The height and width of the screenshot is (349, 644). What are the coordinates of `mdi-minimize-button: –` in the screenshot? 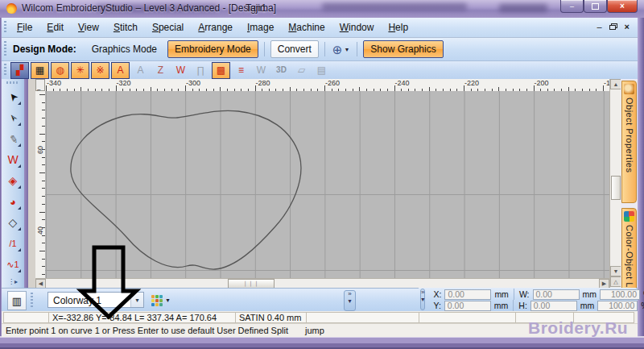 It's located at (599, 27).